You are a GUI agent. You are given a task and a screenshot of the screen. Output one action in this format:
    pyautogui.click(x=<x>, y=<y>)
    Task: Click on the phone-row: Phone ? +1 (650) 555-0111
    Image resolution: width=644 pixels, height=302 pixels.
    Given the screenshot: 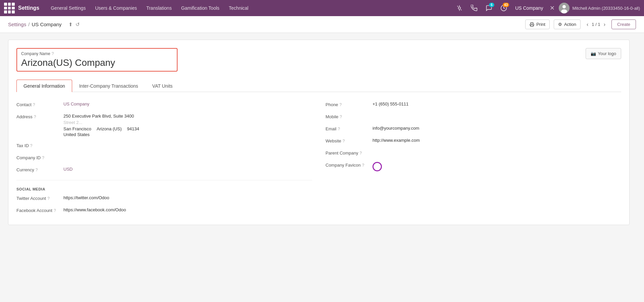 What is the action you would take?
    pyautogui.click(x=473, y=105)
    